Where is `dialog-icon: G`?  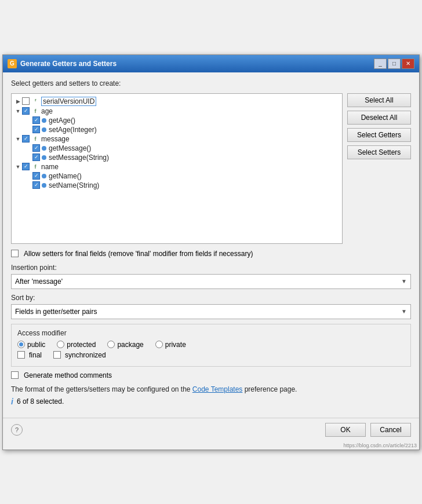
dialog-icon: G is located at coordinates (12, 64).